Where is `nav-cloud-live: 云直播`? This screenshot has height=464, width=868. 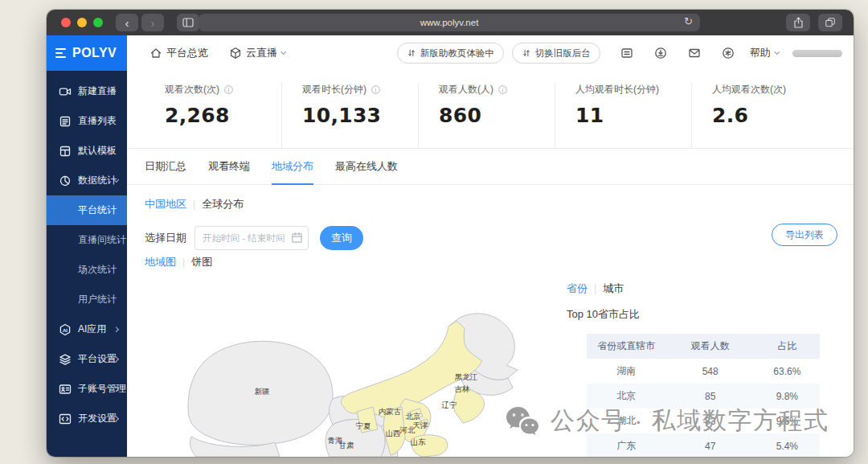 nav-cloud-live: 云直播 is located at coordinates (257, 53).